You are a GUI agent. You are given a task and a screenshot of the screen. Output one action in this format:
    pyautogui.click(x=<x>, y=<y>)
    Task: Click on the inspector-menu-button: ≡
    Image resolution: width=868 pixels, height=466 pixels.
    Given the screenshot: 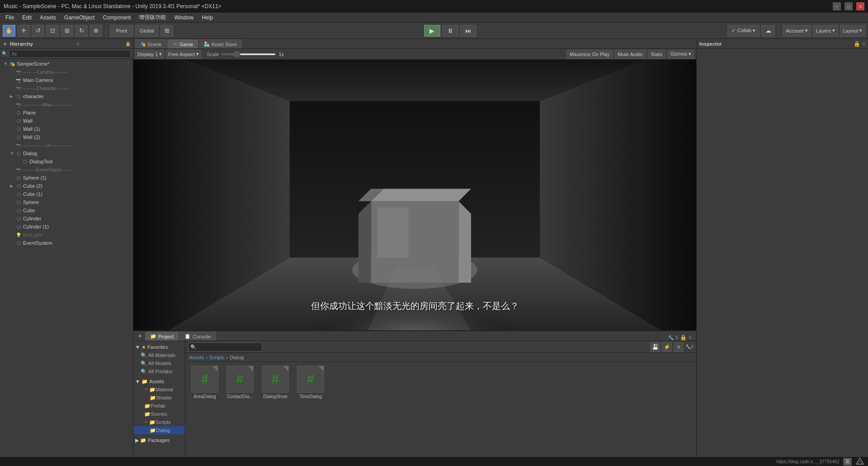 What is the action you would take?
    pyautogui.click(x=863, y=44)
    